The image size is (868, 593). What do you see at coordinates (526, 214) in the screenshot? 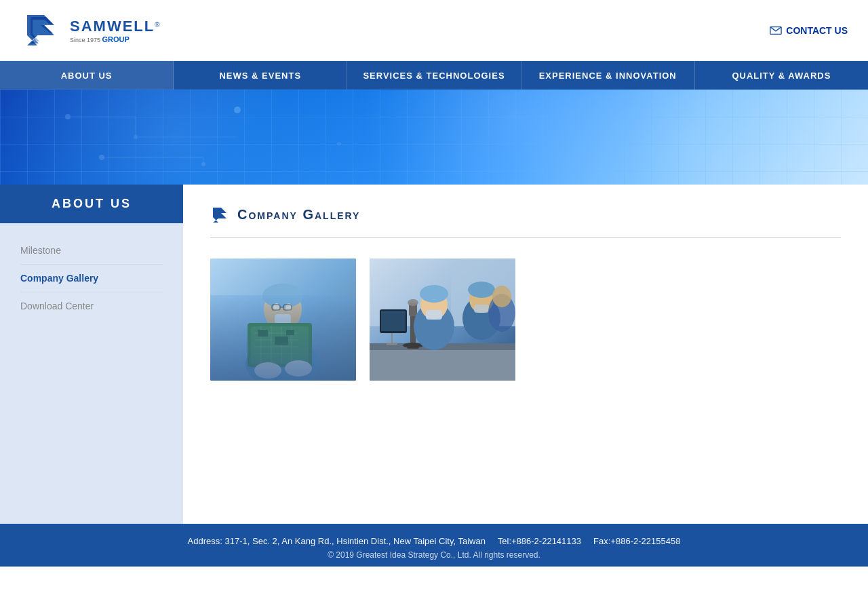
I see `page-title-row: Company Gallery` at bounding box center [526, 214].